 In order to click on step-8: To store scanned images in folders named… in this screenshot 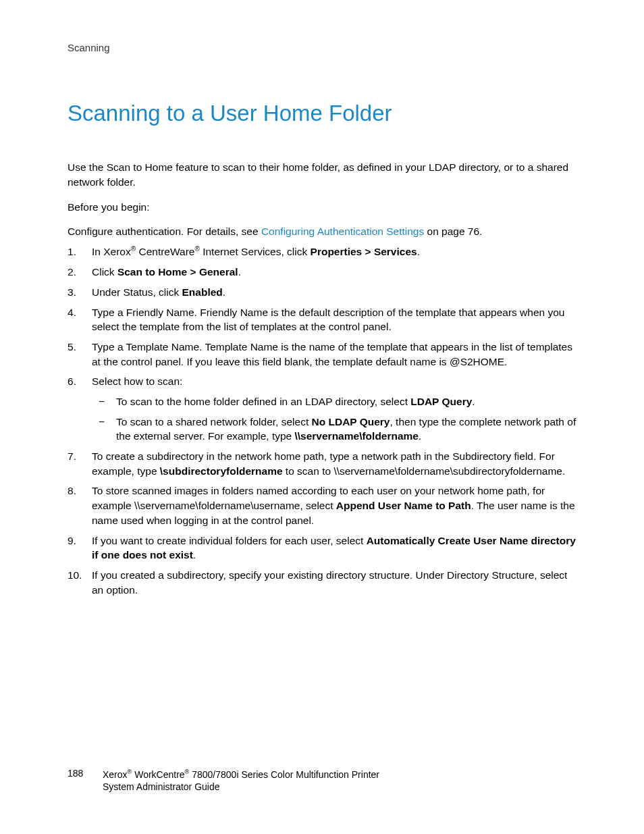, I will do `click(322, 505)`.